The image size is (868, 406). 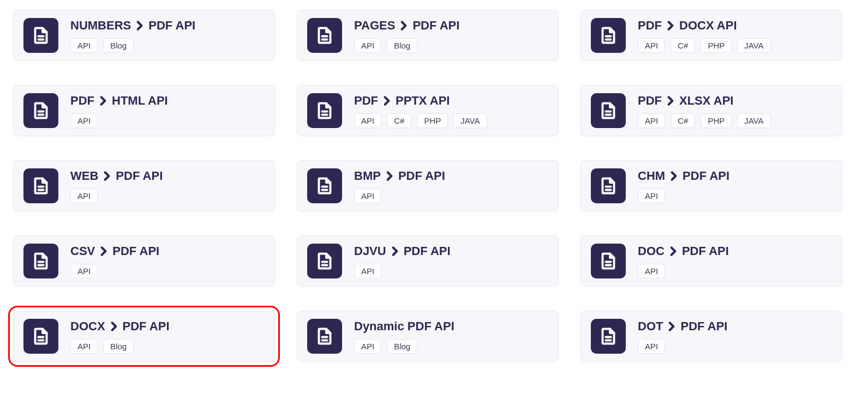 I want to click on card-title: DJVU PDF API, so click(x=403, y=251).